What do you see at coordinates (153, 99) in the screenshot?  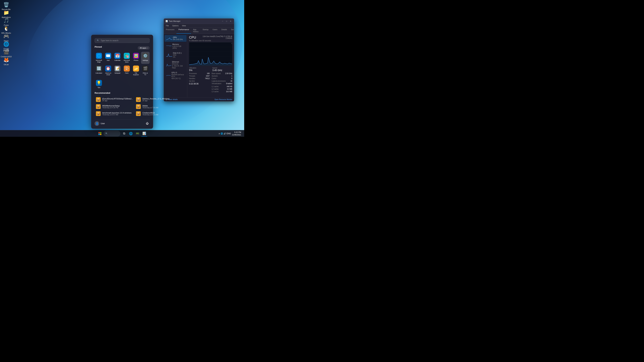 I see `rec-item-davinci: 📦 DaVinci_Resolve_17.2_Windows 2h ago` at bounding box center [153, 99].